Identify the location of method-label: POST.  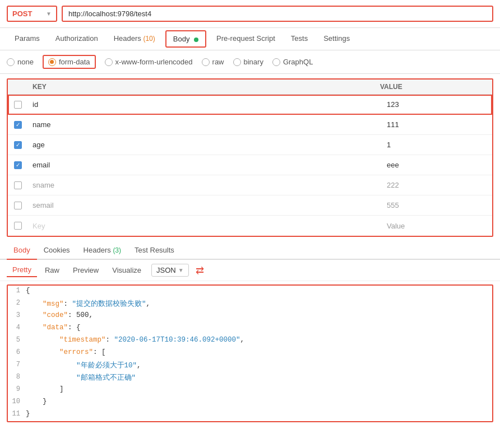
(22, 13).